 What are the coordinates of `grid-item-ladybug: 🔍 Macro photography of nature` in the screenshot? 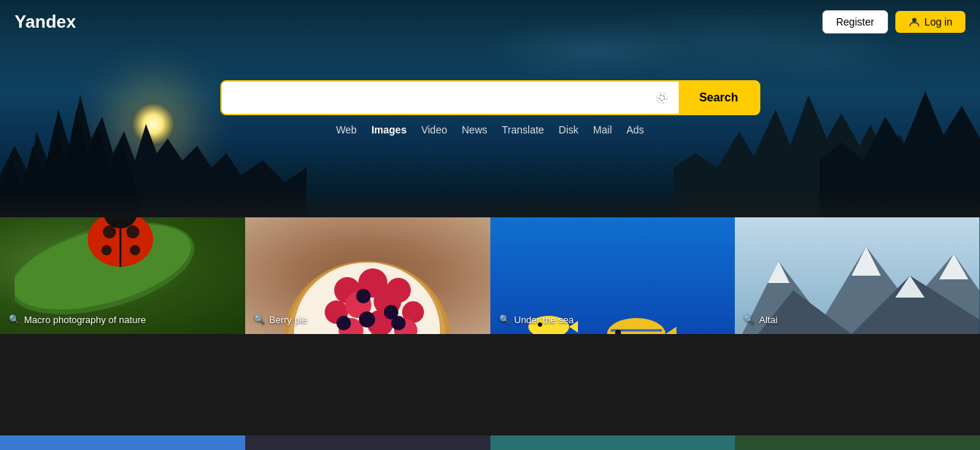 It's located at (123, 276).